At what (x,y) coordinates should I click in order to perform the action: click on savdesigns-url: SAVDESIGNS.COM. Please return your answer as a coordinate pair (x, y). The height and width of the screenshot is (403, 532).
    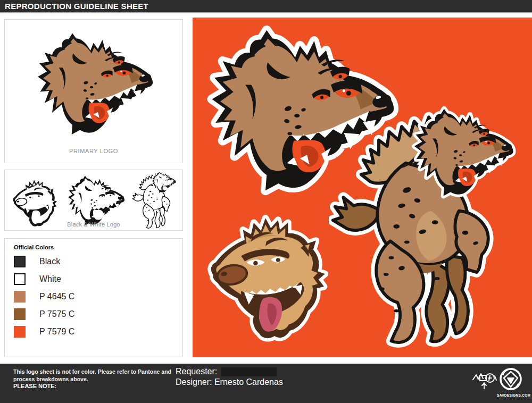
    Looking at the image, I should click on (511, 396).